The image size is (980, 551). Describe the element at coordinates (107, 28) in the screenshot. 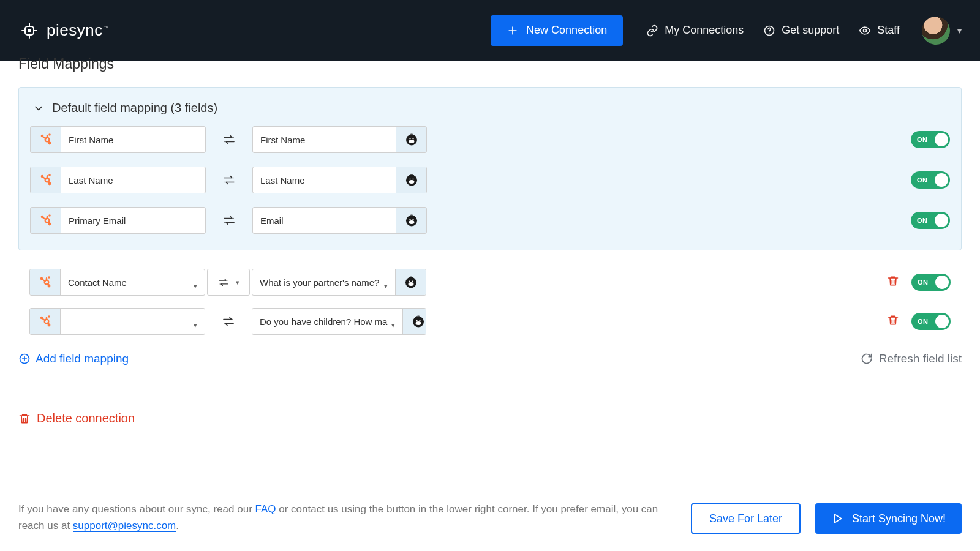

I see `brand-tm: ™` at that location.